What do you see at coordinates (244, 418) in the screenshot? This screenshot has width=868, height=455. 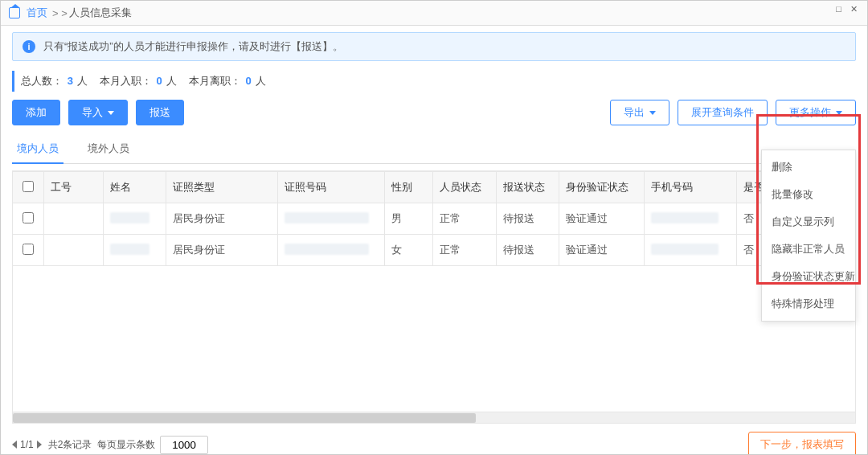 I see `scrollbar-thumb` at bounding box center [244, 418].